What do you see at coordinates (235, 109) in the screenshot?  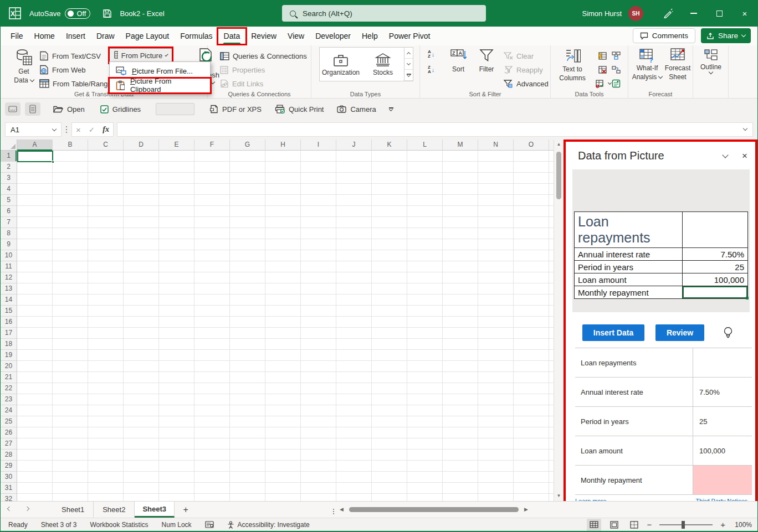 I see `pdf-or-xps-button: PDF or XPS` at bounding box center [235, 109].